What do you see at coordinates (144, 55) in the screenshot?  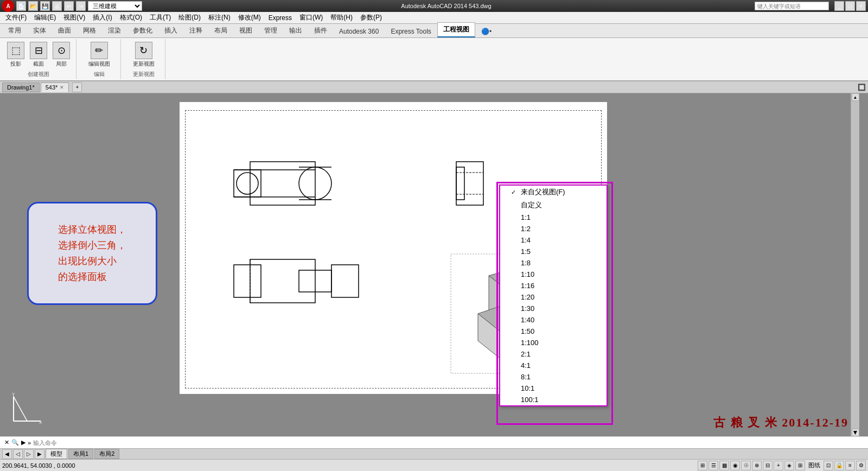 I see `update-view-btn: ↻ 更新视图` at bounding box center [144, 55].